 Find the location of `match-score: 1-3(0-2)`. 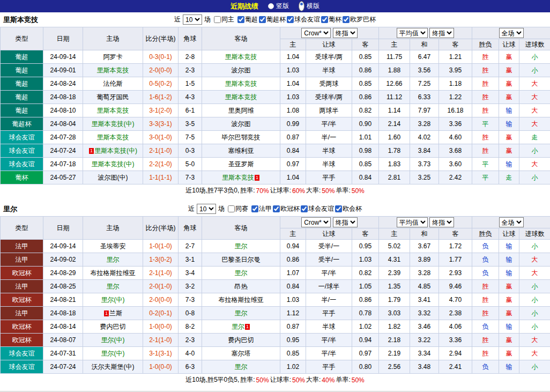

match-score: 1-3(0-2) is located at coordinates (161, 260).